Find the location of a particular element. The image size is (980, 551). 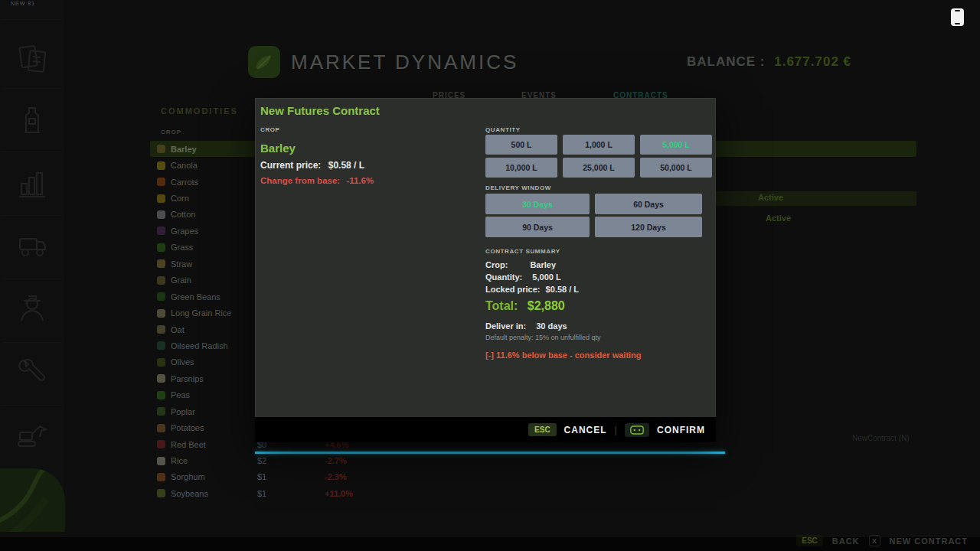

delivery-option-30days: 30 Days is located at coordinates (537, 204).